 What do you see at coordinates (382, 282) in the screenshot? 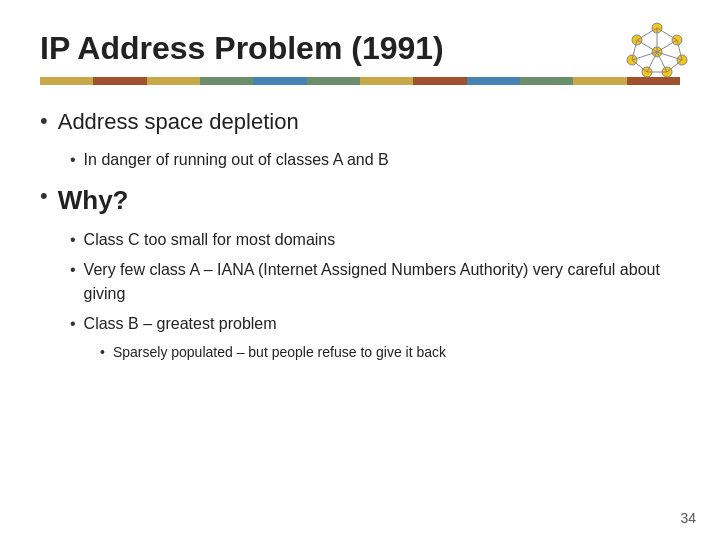
I see `bullet-2-2-text: Very few class A – IANA (Internet Assign…` at bounding box center [382, 282].